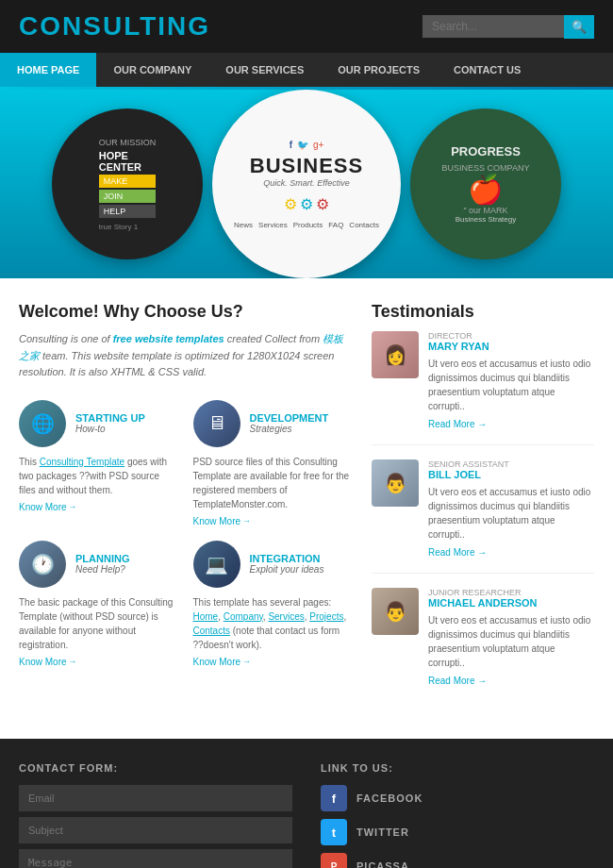 This screenshot has height=868, width=613. What do you see at coordinates (290, 428) in the screenshot?
I see `service-subtitle-2: Strategies` at bounding box center [290, 428].